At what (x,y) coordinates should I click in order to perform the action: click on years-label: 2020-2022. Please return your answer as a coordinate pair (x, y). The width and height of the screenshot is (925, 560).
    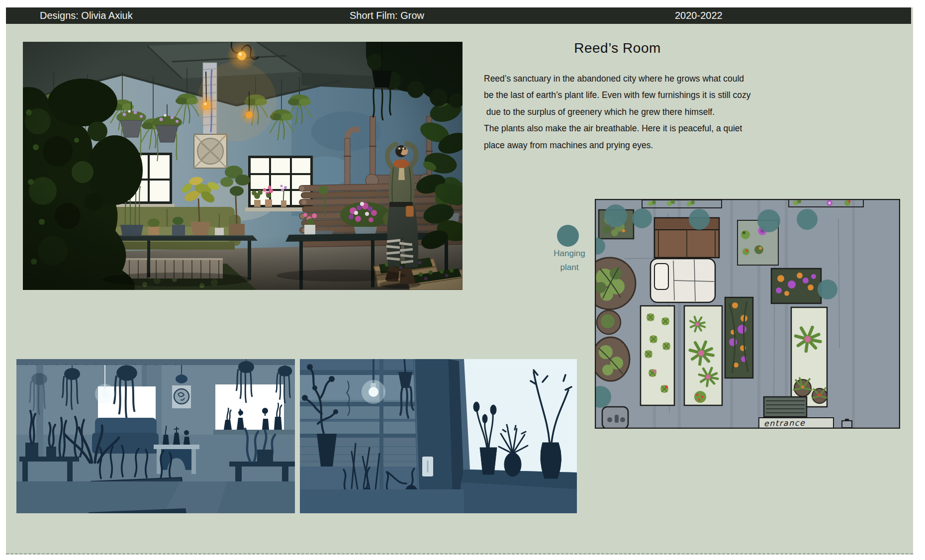
    Looking at the image, I should click on (699, 16).